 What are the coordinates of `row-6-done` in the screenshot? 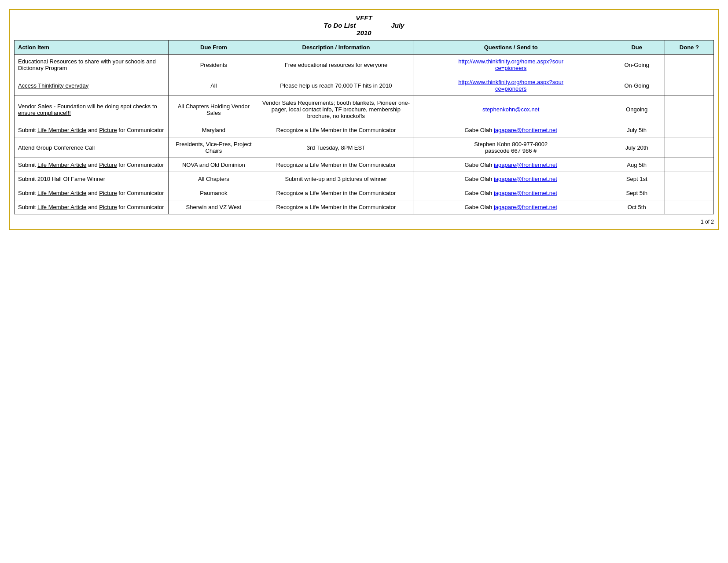 It's located at (689, 179).